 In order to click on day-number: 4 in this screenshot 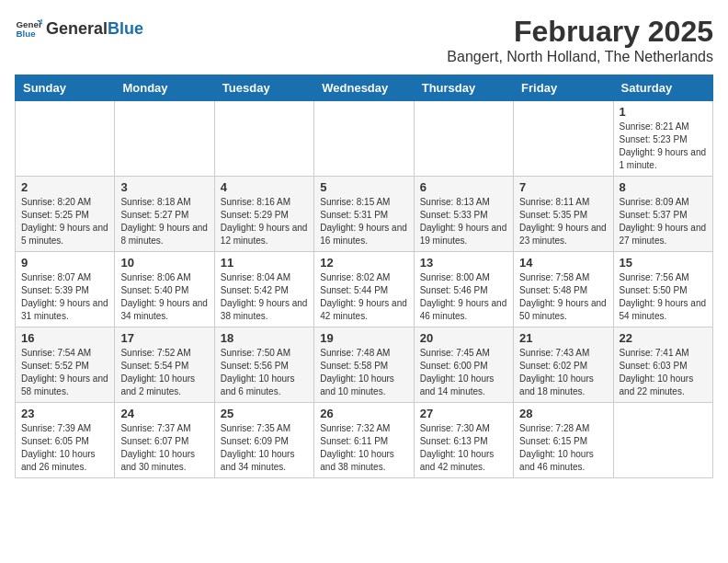, I will do `click(265, 188)`.